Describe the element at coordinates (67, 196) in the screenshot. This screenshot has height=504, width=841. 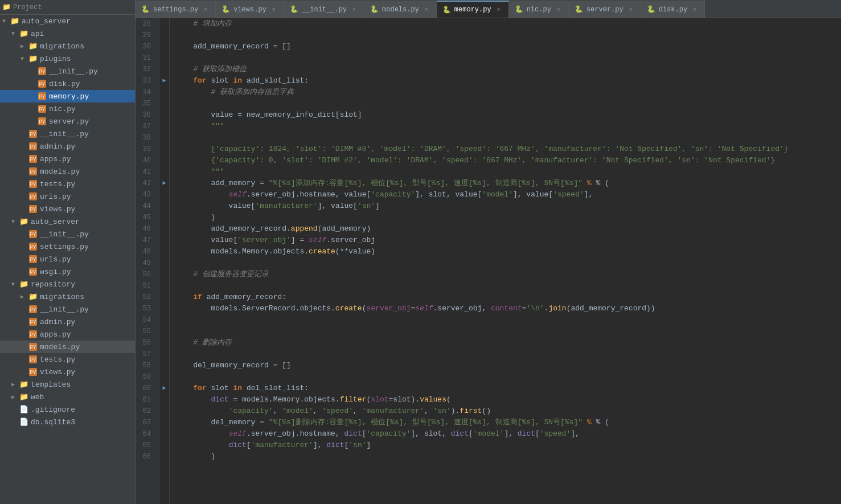
I see `tree-item-urls_py: pyurls.py` at that location.